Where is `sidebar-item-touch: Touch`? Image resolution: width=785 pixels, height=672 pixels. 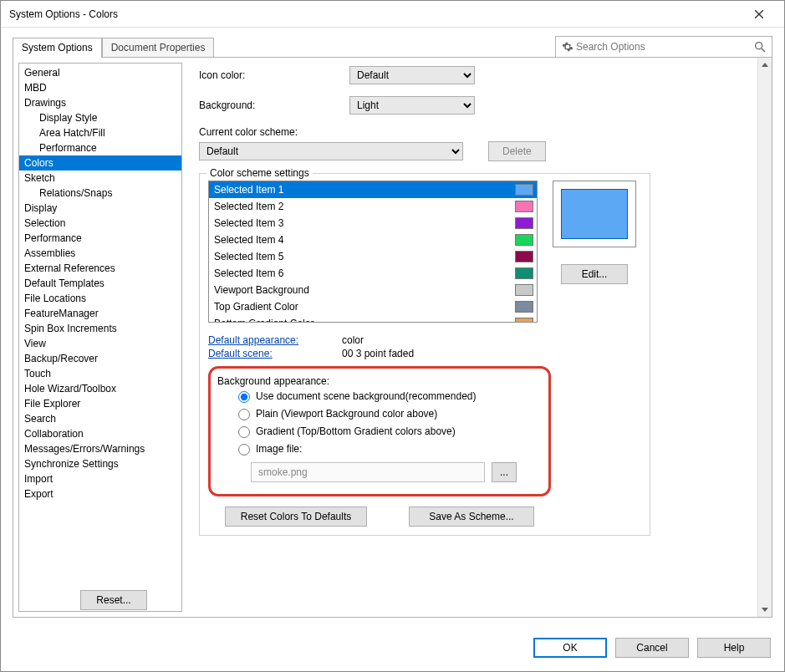
sidebar-item-touch: Touch is located at coordinates (100, 374).